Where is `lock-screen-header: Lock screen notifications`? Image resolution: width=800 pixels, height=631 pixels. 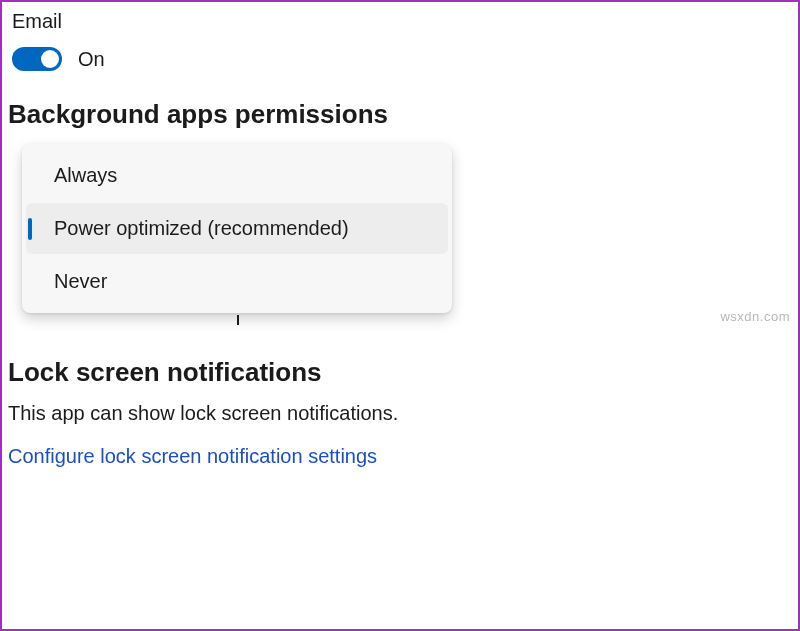 lock-screen-header: Lock screen notifications is located at coordinates (400, 372).